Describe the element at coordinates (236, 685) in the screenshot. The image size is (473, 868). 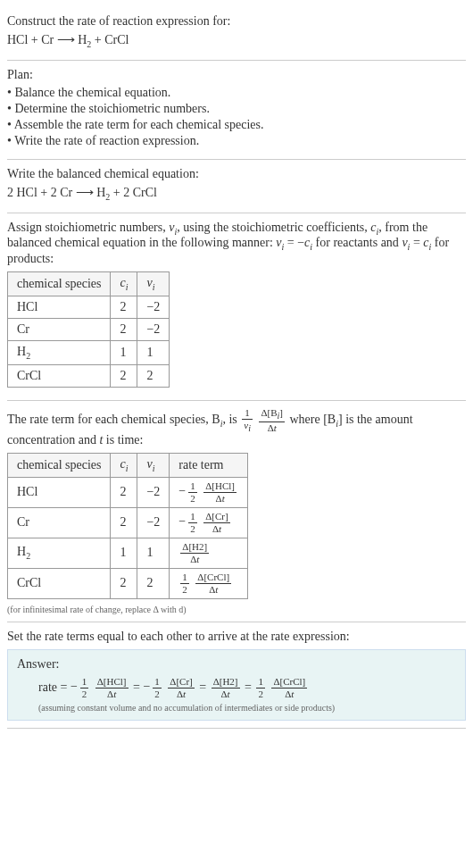
I see `answer-box: Answer: rate = −12 Δ[HCl]Δt = −12 Δ[Cr]Δ…` at that location.